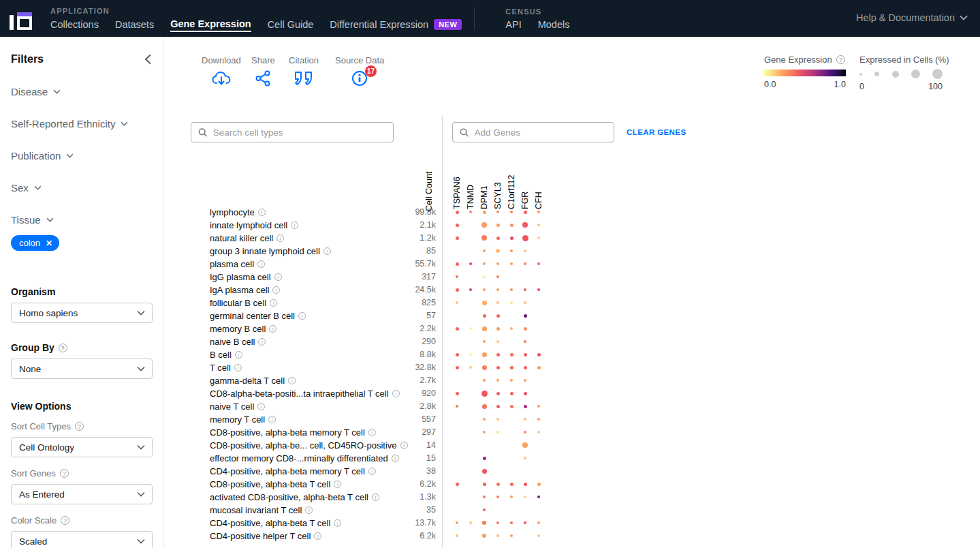 The height and width of the screenshot is (548, 980). What do you see at coordinates (35, 243) in the screenshot?
I see `filter-chip-colon: colon✕` at bounding box center [35, 243].